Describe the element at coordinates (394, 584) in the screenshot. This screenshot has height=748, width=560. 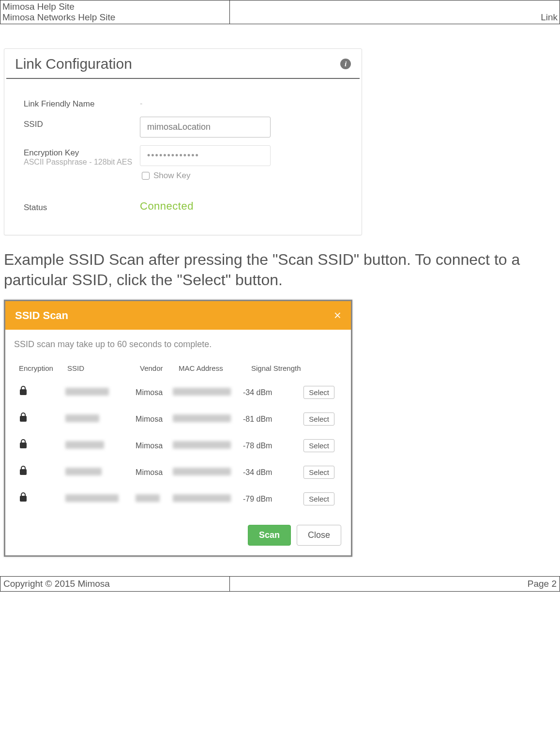
I see `footer-page: Page 2` at that location.